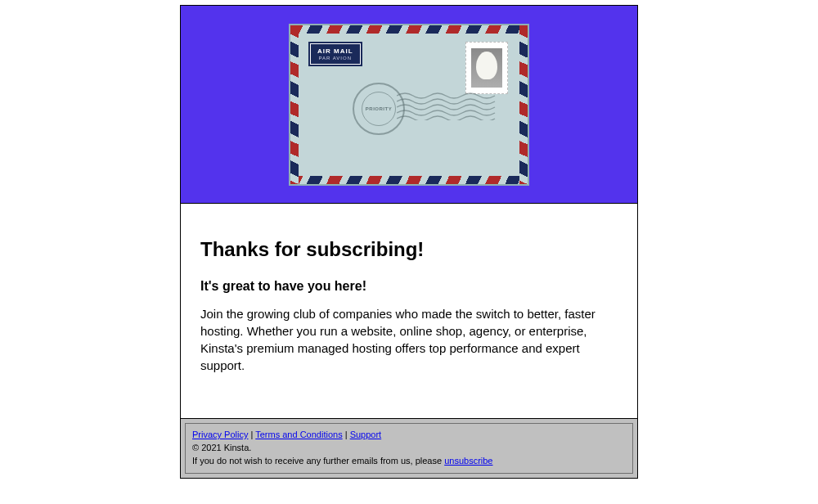 The image size is (818, 504). What do you see at coordinates (409, 29) in the screenshot?
I see `airmail-stripe-top` at bounding box center [409, 29].